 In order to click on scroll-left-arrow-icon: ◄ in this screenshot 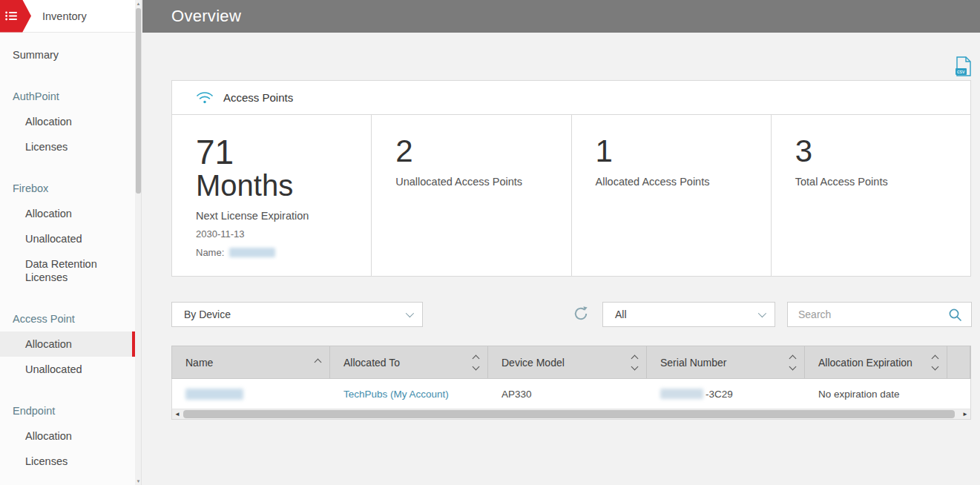, I will do `click(177, 414)`.